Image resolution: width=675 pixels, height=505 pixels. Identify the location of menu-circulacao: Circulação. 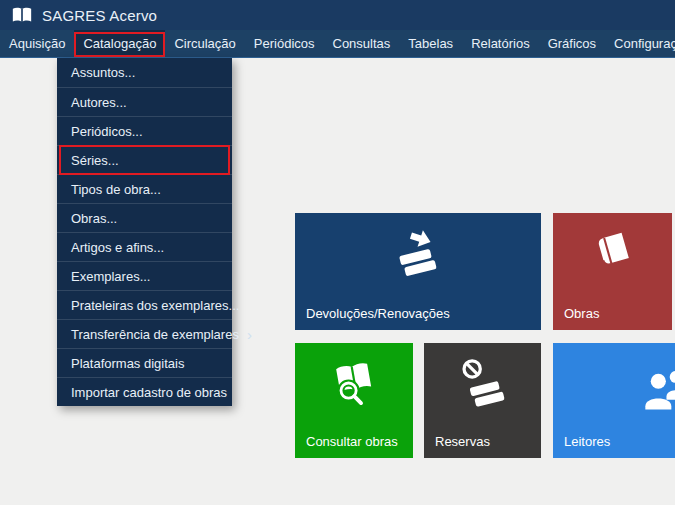
(204, 44).